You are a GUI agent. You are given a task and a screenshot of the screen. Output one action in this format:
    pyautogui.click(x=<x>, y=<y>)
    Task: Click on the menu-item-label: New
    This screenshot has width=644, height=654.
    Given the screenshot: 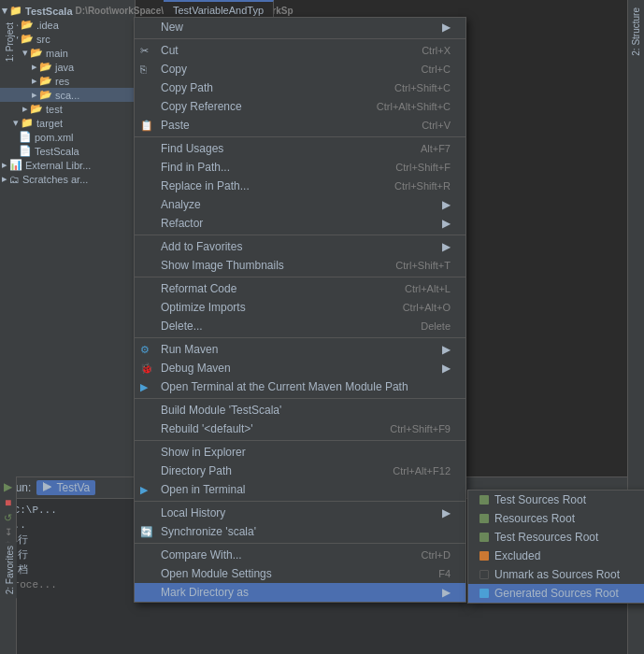 What is the action you would take?
    pyautogui.click(x=172, y=27)
    